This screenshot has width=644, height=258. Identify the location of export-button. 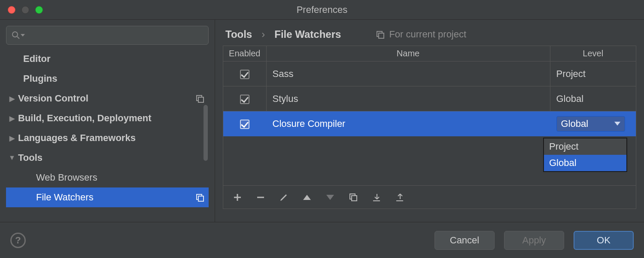
(400, 197).